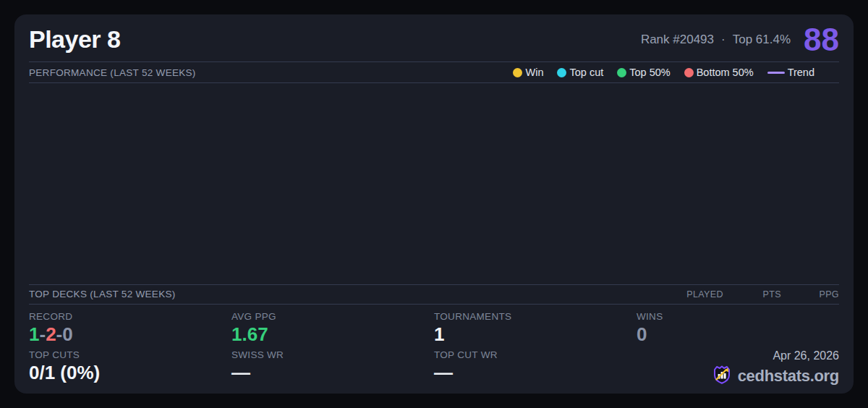 The height and width of the screenshot is (408, 868). I want to click on legend-label-bottom-50: Bottom 50%, so click(725, 72).